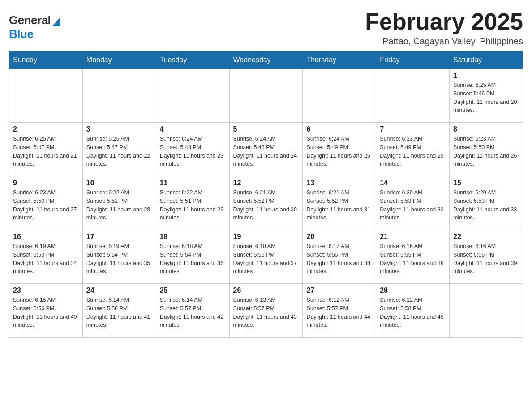  Describe the element at coordinates (339, 151) in the screenshot. I see `day-info: Sunrise: 6:24 AMSunset: 5:49 PMDaylight:…` at that location.